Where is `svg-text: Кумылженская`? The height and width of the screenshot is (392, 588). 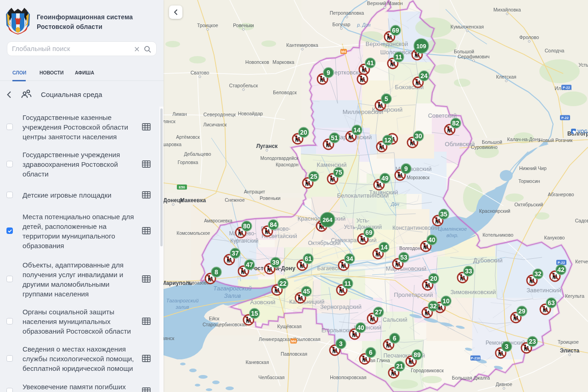 svg-text: Кумылженская is located at coordinates (467, 27).